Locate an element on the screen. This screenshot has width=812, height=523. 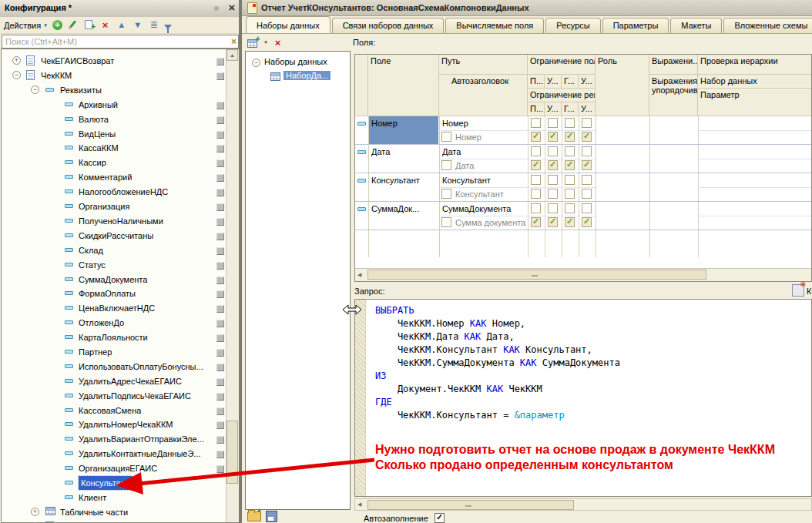
query-builder-icon is located at coordinates (798, 290).